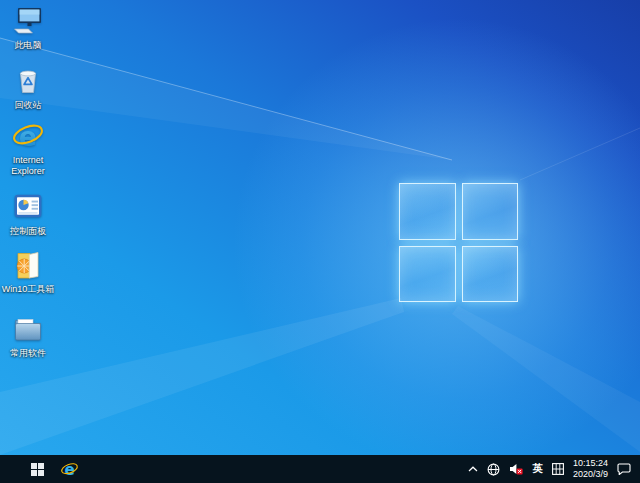 The image size is (640, 483). I want to click on taskbar: e 英, so click(320, 469).